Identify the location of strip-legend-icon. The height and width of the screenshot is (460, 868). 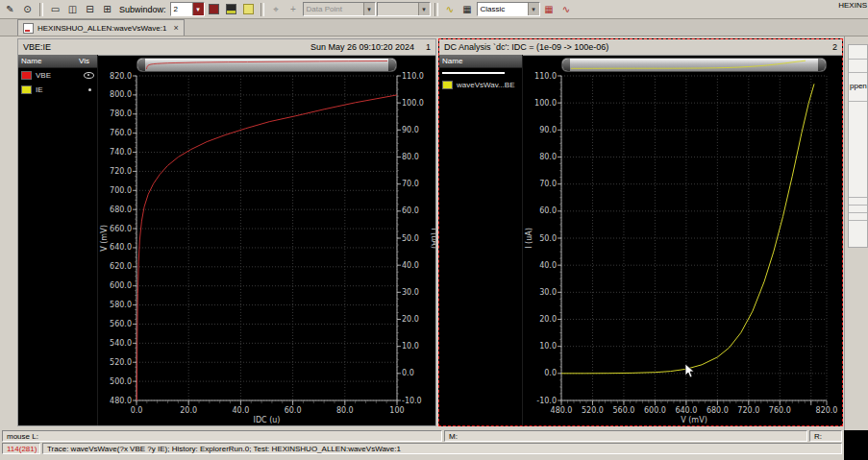
(231, 10).